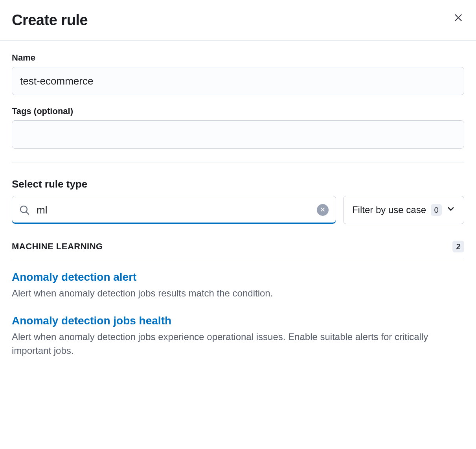 The image size is (476, 449). I want to click on filter-by-use-case-button: Filter by use case 0, so click(404, 210).